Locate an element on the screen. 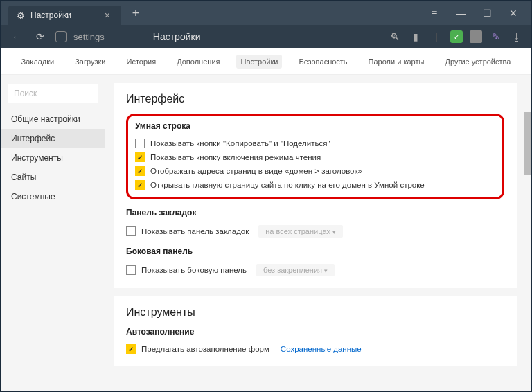 The height and width of the screenshot is (392, 532). browser-tab: ⚙ Настройки × is located at coordinates (65, 15).